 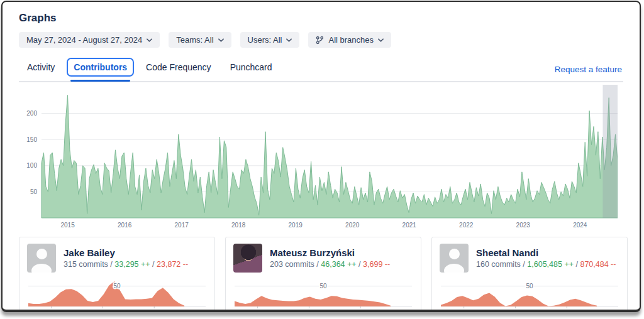 What do you see at coordinates (182, 225) in the screenshot?
I see `svg-text: 2017` at bounding box center [182, 225].